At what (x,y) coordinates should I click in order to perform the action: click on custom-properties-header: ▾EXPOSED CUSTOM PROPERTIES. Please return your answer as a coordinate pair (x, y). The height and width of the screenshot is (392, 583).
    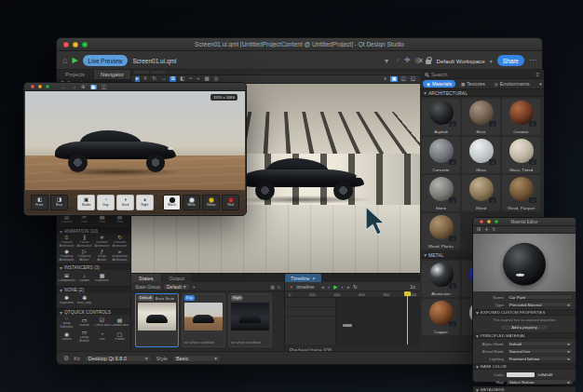
    Looking at the image, I should click on (524, 313).